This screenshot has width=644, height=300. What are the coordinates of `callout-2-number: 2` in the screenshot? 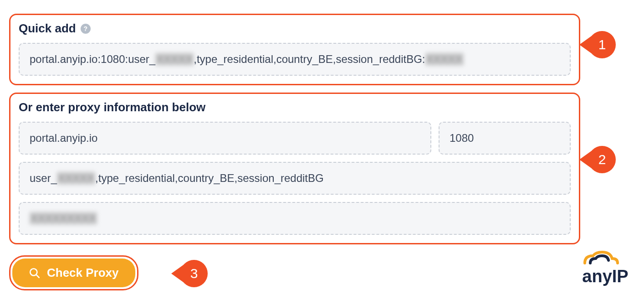 It's located at (602, 160).